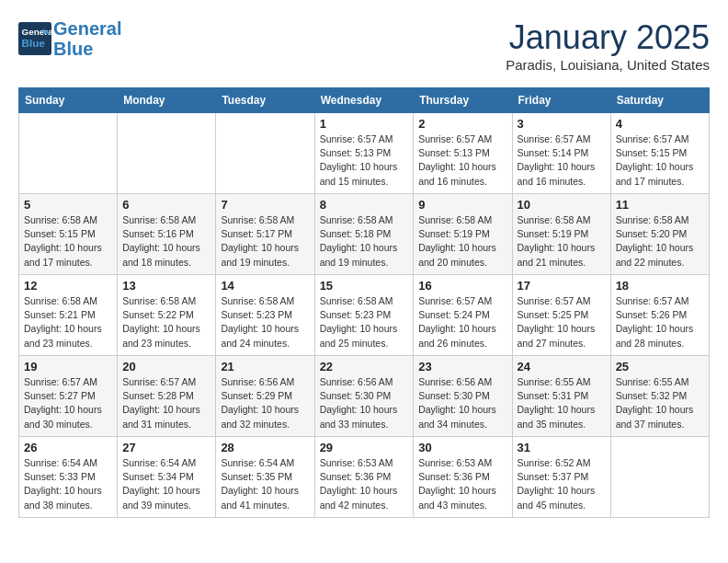 The image size is (728, 563). Describe the element at coordinates (265, 204) in the screenshot. I see `day-number: 7` at that location.